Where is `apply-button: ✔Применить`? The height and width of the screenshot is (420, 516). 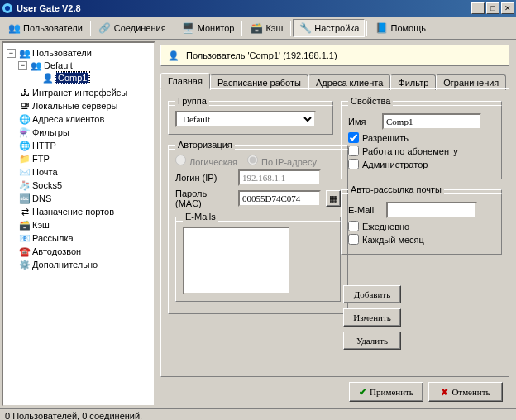
apply-button: ✔Применить is located at coordinates (386, 392).